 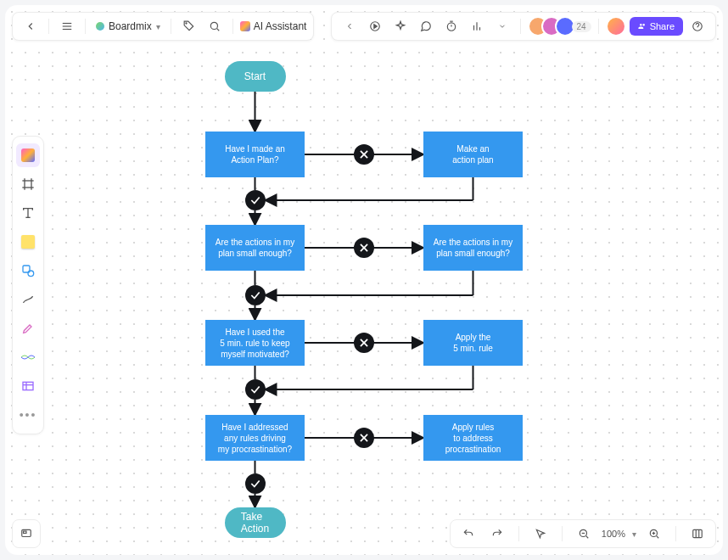 I want to click on pointer-icon, so click(x=540, y=534).